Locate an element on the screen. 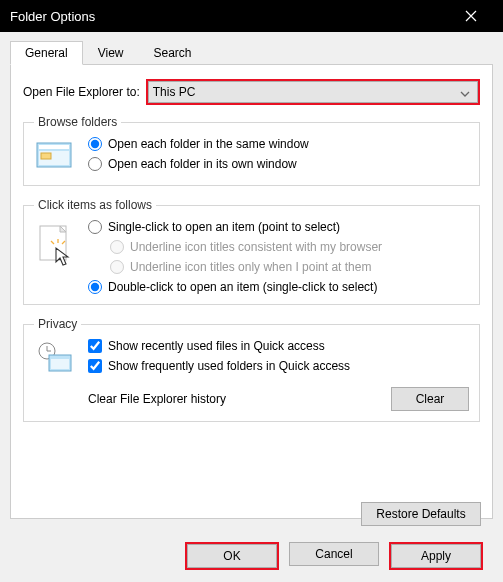 The width and height of the screenshot is (503, 582). double-click-radio is located at coordinates (95, 287).